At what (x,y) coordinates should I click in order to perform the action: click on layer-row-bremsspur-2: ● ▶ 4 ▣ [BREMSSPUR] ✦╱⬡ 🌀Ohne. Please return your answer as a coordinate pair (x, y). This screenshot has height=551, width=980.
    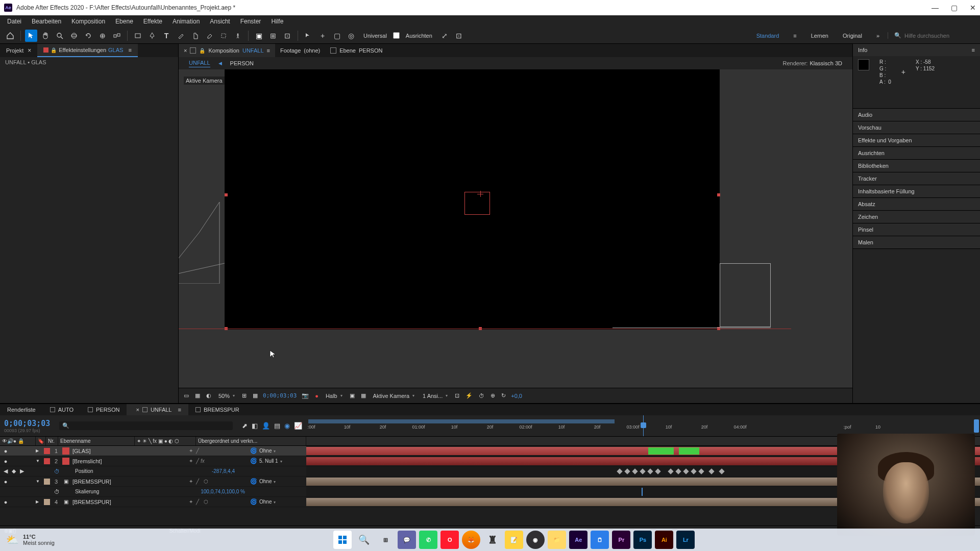
    Looking at the image, I should click on (490, 502).